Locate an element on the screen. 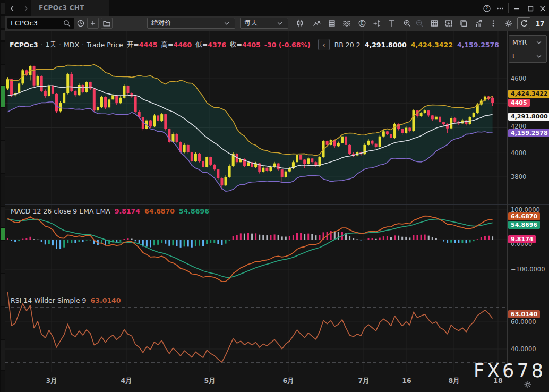 This screenshot has height=392, width=549. toolbar: FCPOc3 绝对价 每天 E 17 is located at coordinates (274, 23).